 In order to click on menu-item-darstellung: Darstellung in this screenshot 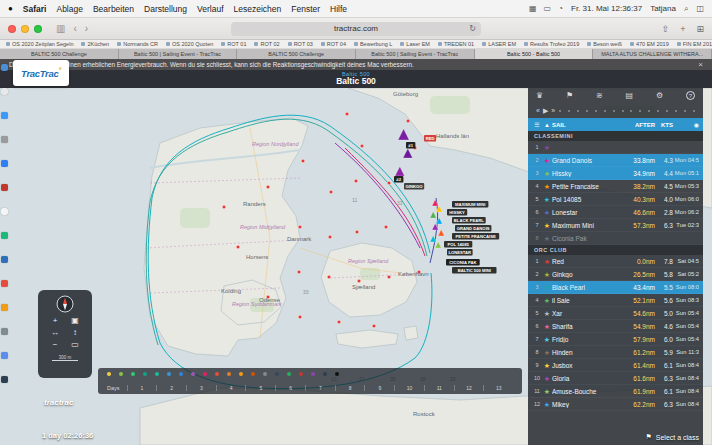, I will do `click(166, 9)`.